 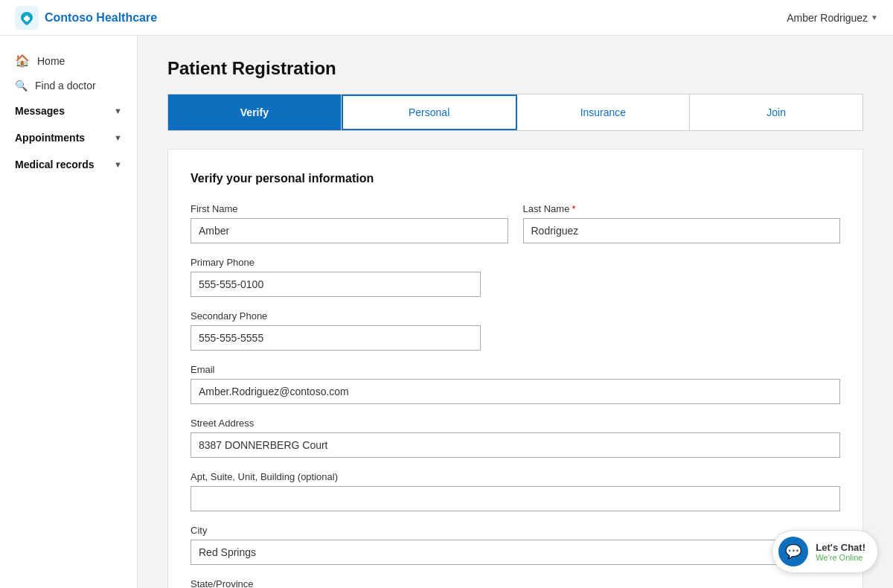 I want to click on secondary-phone-input, so click(x=336, y=338).